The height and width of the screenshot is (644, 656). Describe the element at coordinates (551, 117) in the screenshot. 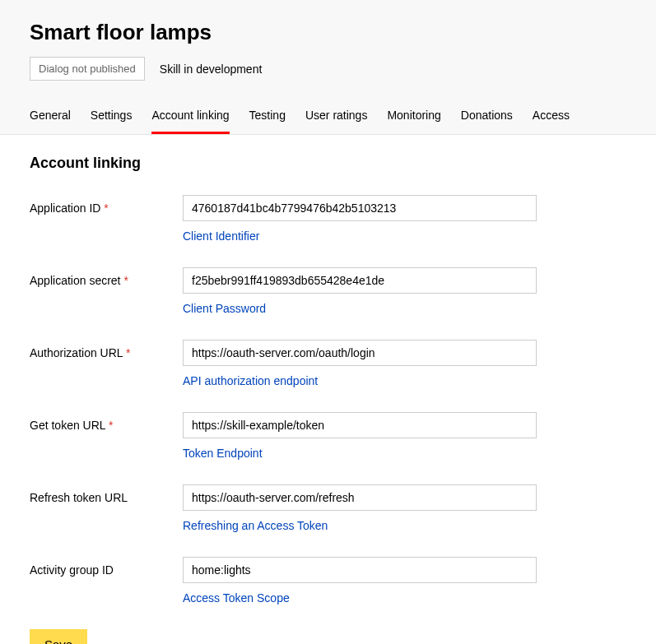

I see `tab-access: Access` at that location.